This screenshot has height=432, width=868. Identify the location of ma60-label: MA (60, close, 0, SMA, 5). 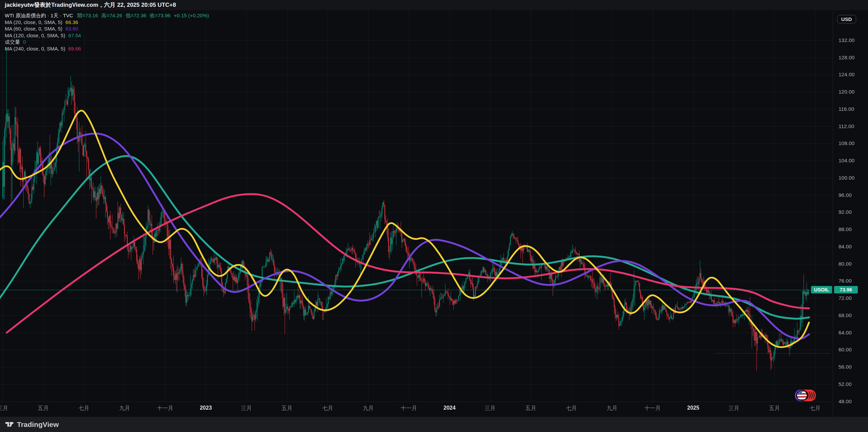
(34, 28).